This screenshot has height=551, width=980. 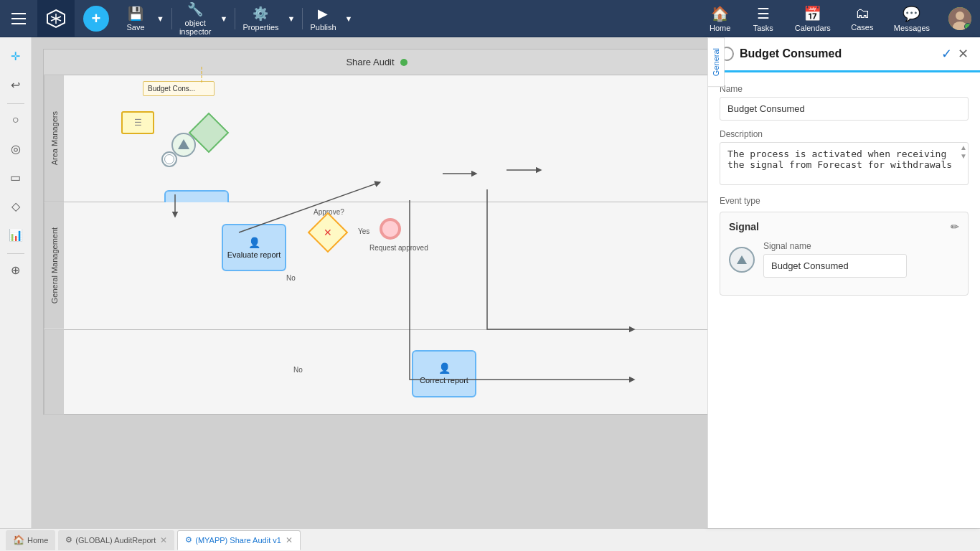 I want to click on event-type-section: Event type Signal ✏ Signal name, so click(x=844, y=245).